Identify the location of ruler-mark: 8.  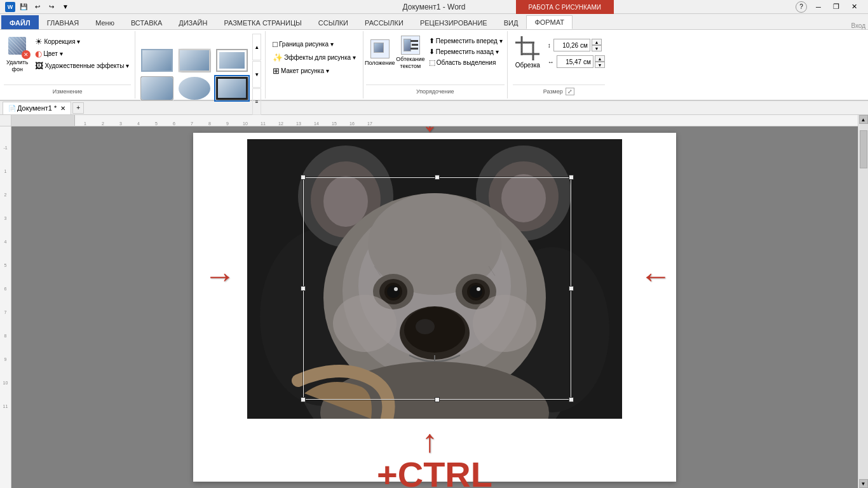
(6, 336).